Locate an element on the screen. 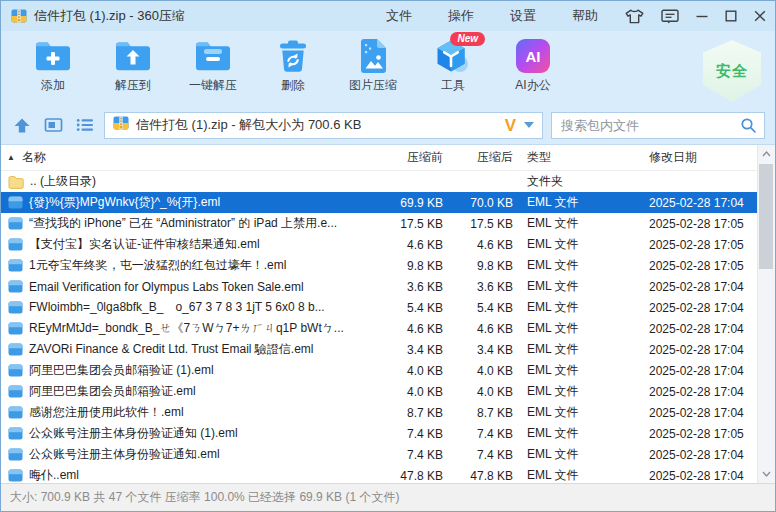 The image size is (776, 512). file-name: REyMrMtJd=_bondk_B_ㄝ《7ㄋWㄅ7+ㄌㄏㄐq1P bWtㄅ..… is located at coordinates (186, 328).